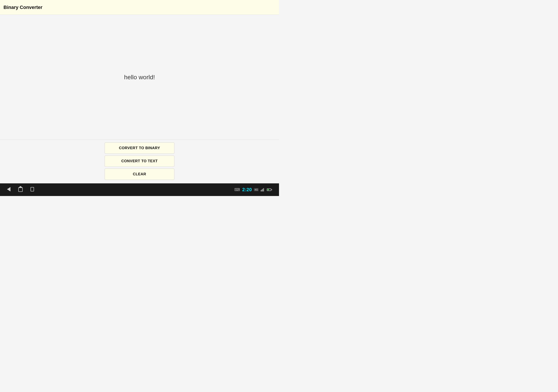 The image size is (558, 392). Describe the element at coordinates (256, 190) in the screenshot. I see `nav-4g-badge: 4G` at that location.